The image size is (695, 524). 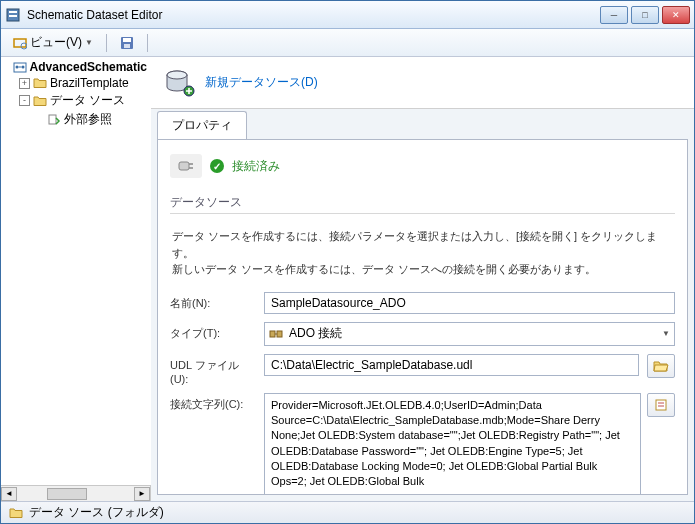 I want to click on tree-item: AdvancedSchematic, so click(x=76, y=67).